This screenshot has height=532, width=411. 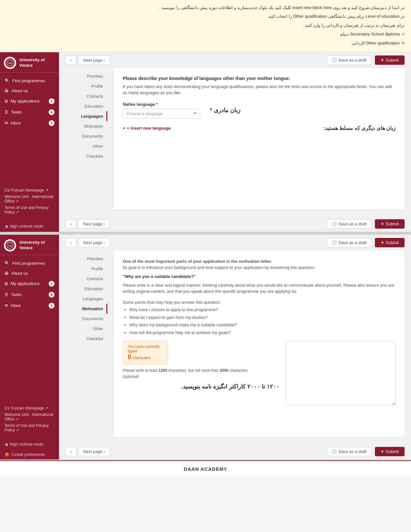 I want to click on char-info-1: Please write at least, so click(x=140, y=370).